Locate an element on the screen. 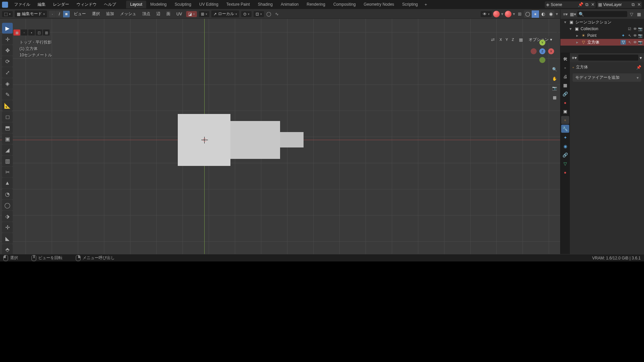 The height and width of the screenshot is (362, 644). edge-select-mode: / is located at coordinates (59, 14).